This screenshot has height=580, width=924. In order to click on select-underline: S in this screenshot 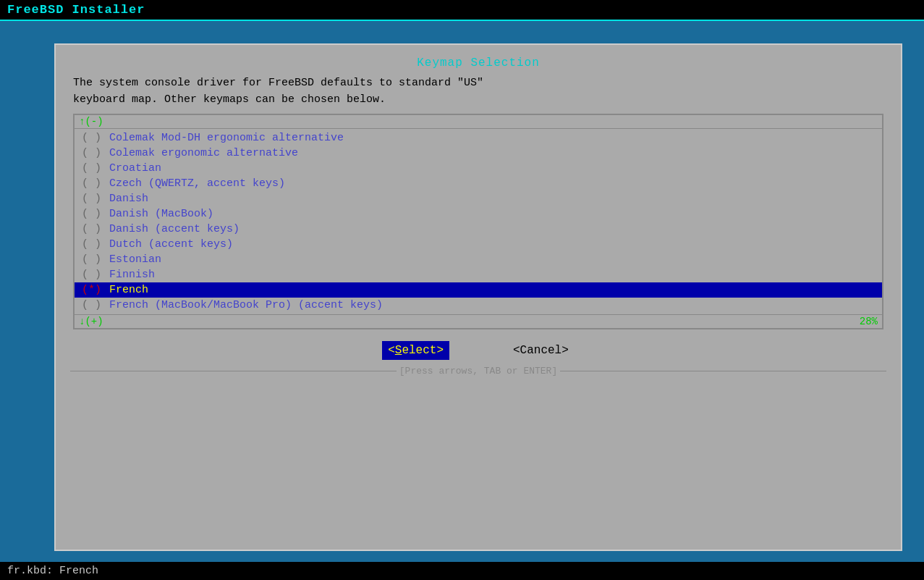, I will do `click(399, 350)`.